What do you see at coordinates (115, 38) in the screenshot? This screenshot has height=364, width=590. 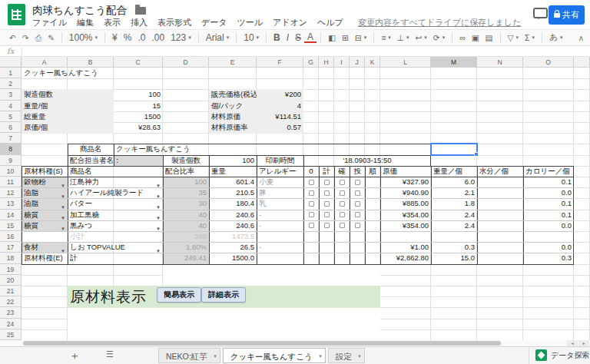 I see `format-currency-icon: ¥` at bounding box center [115, 38].